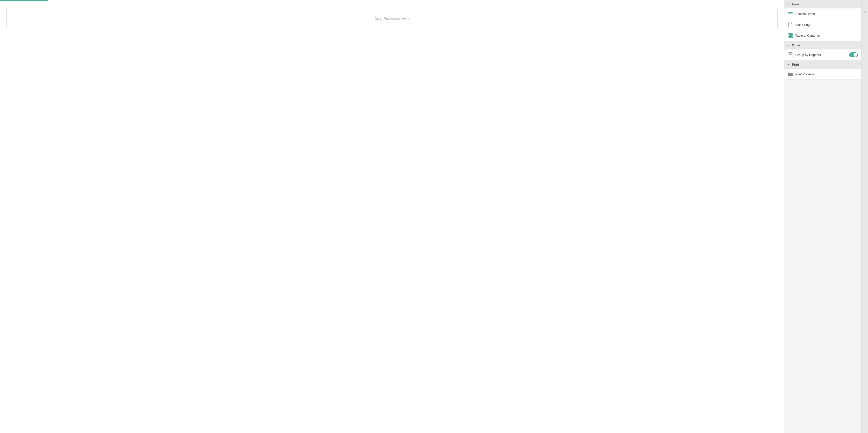 Image resolution: width=868 pixels, height=433 pixels. What do you see at coordinates (796, 45) in the screenshot?
I see `order-header-label: Order` at bounding box center [796, 45].